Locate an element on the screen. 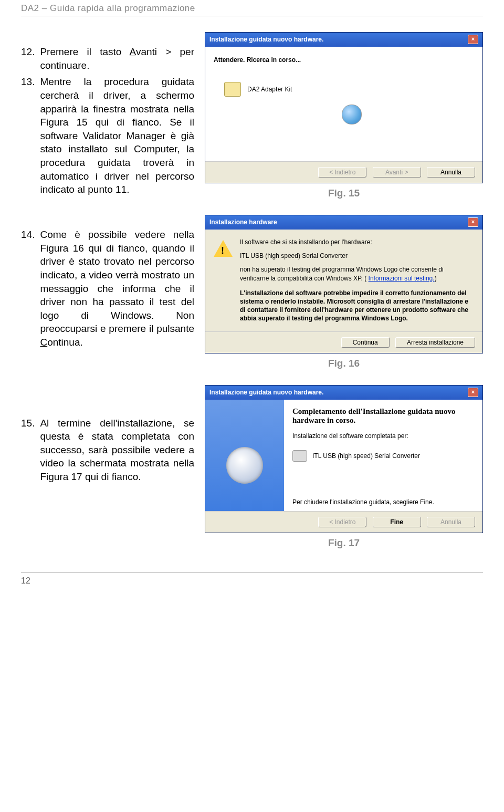  finish-button: Fine is located at coordinates (397, 522).